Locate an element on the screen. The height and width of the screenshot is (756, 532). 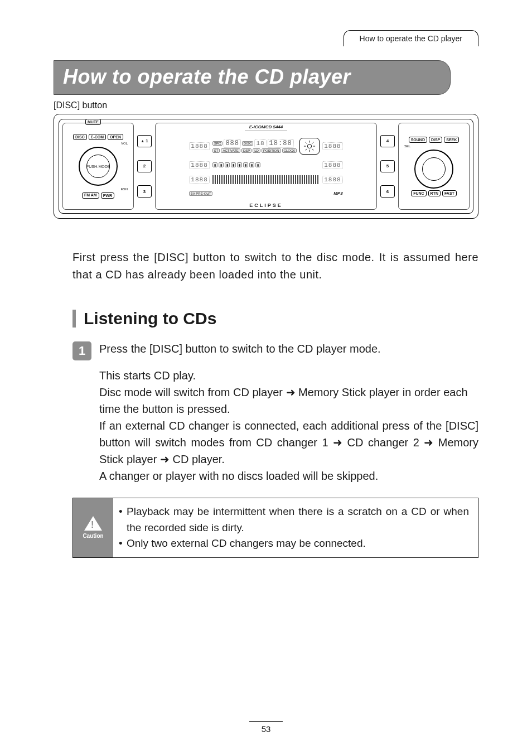
seg-r2a: 1888 is located at coordinates (199, 165).